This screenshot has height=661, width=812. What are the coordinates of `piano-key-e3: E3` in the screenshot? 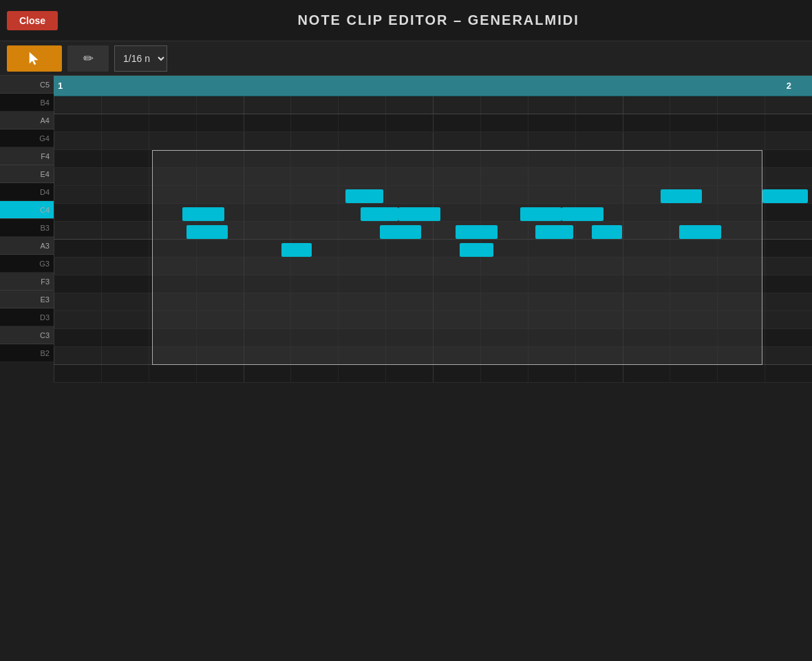 It's located at (27, 300).